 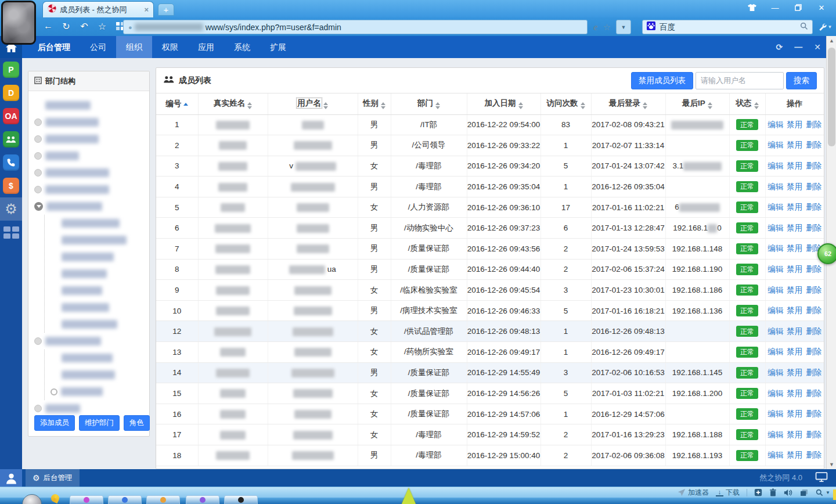 What do you see at coordinates (831, 41) in the screenshot?
I see `scroll-up-icon: ▲` at bounding box center [831, 41].